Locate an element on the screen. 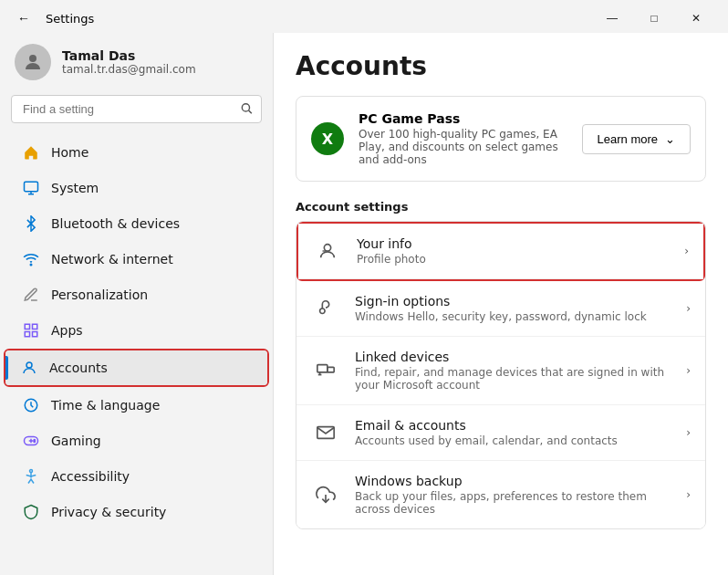 Image resolution: width=728 pixels, height=575 pixels. page-title: Accounts is located at coordinates (501, 66).